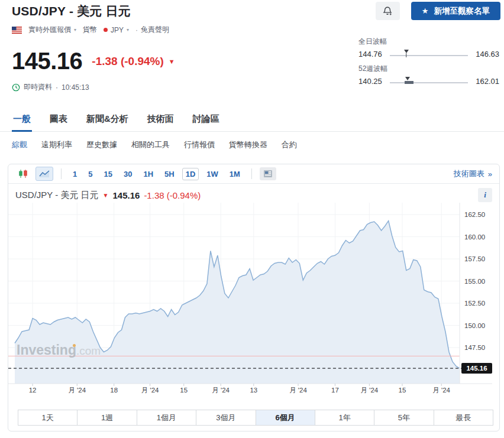  Describe the element at coordinates (106, 195) in the screenshot. I see `down-arrow-icon: ▼` at that location.